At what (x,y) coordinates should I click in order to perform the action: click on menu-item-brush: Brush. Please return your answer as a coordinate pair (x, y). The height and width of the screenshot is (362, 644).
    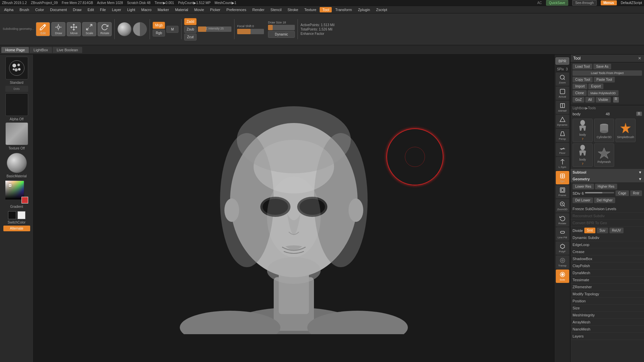
    Looking at the image, I should click on (24, 10).